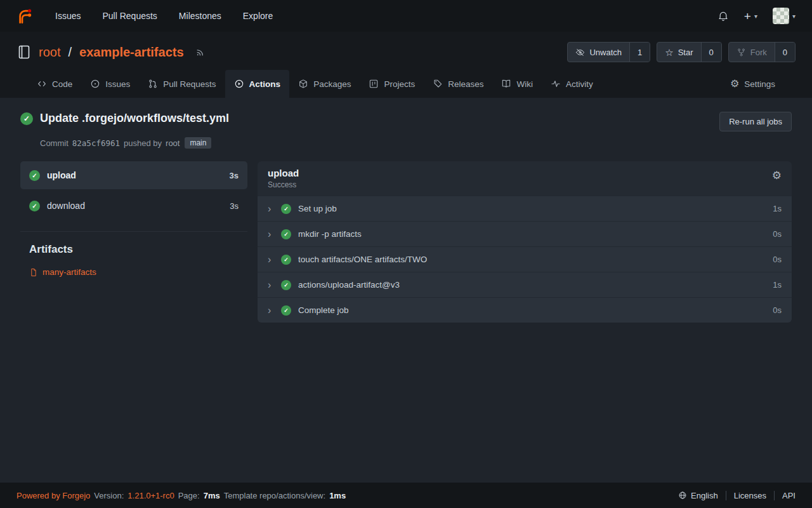 The width and height of the screenshot is (812, 508). What do you see at coordinates (109, 495) in the screenshot?
I see `version-label: Version:` at bounding box center [109, 495].